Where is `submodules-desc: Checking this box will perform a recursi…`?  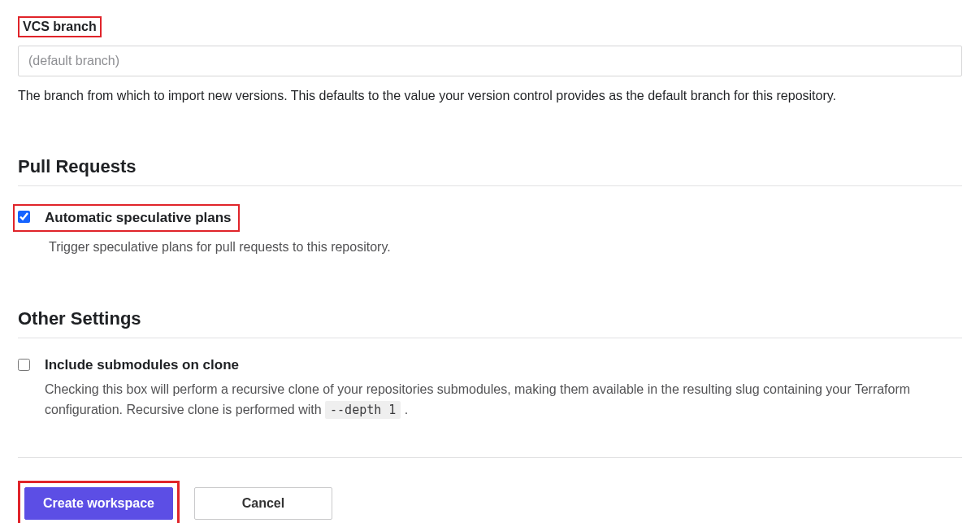 submodules-desc: Checking this box will perform a recursi… is located at coordinates (504, 400).